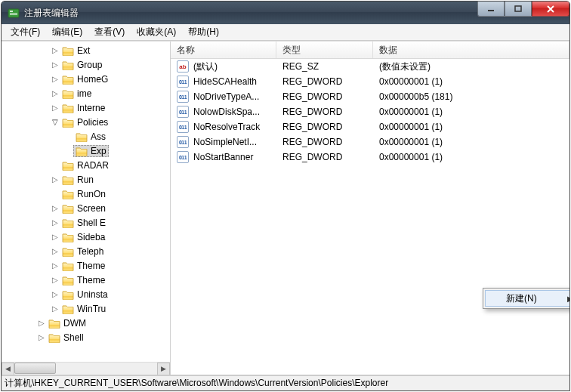  What do you see at coordinates (91, 194) in the screenshot?
I see `tree-item-label: RunOn` at bounding box center [91, 194].